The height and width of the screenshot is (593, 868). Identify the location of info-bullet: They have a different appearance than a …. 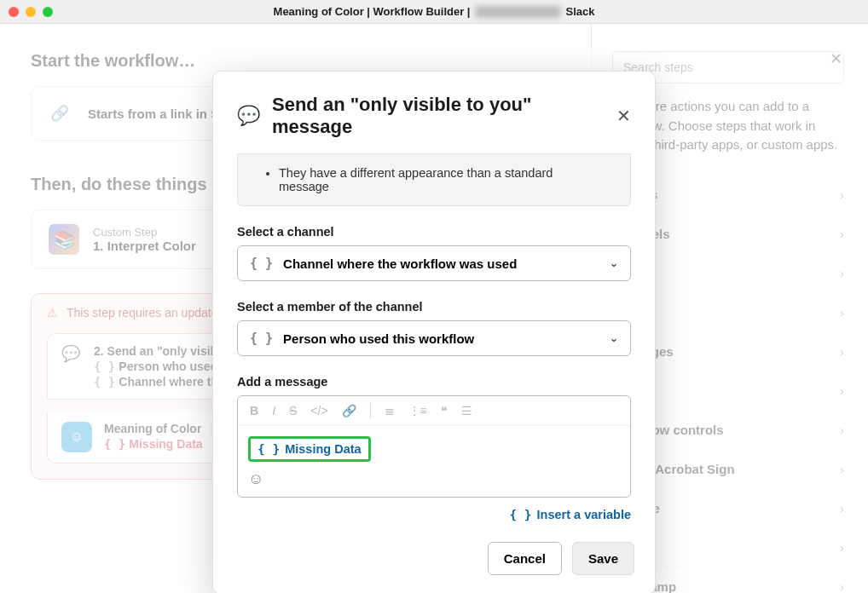
(442, 180).